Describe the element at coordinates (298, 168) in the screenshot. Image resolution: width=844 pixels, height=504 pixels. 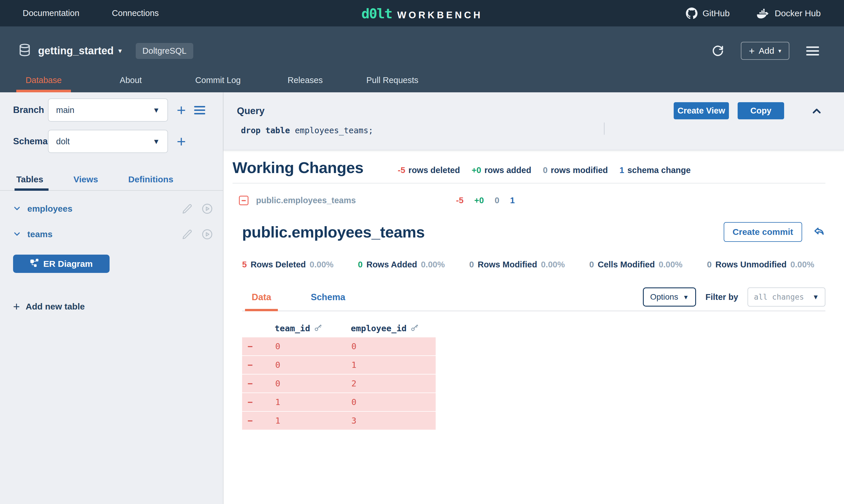
I see `working-changes-title: Working Changes` at that location.